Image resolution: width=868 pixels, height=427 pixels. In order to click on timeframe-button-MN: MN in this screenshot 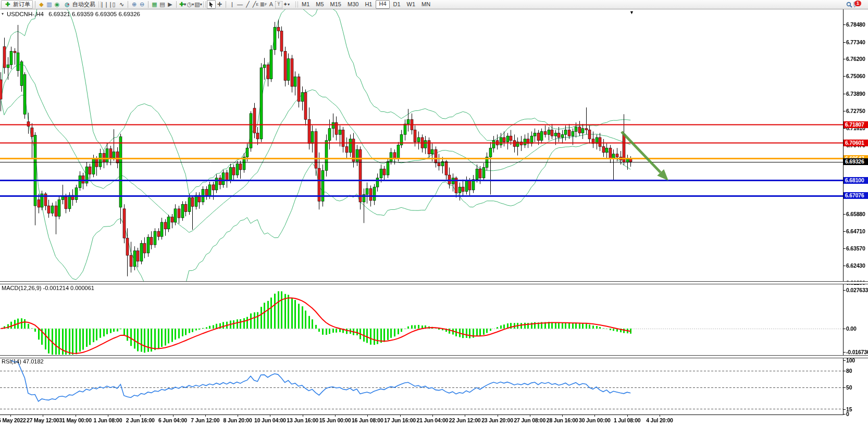, I will do `click(426, 4)`.